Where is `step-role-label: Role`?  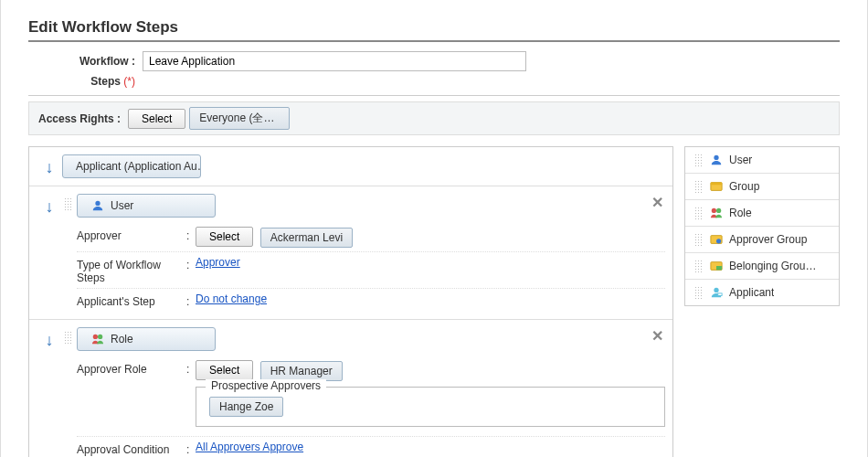
step-role-label: Role is located at coordinates (122, 339).